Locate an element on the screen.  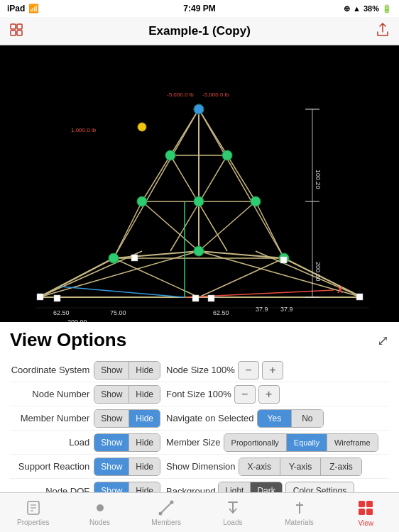
status-left: iPad 📶 is located at coordinates (23, 9).